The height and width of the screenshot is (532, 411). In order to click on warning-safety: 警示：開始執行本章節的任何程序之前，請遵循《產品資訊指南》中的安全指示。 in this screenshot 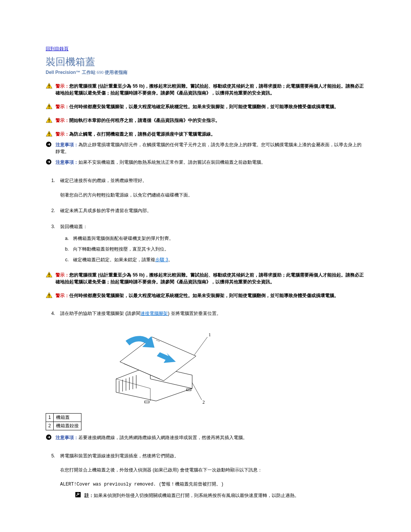, I will do `click(206, 120)`.